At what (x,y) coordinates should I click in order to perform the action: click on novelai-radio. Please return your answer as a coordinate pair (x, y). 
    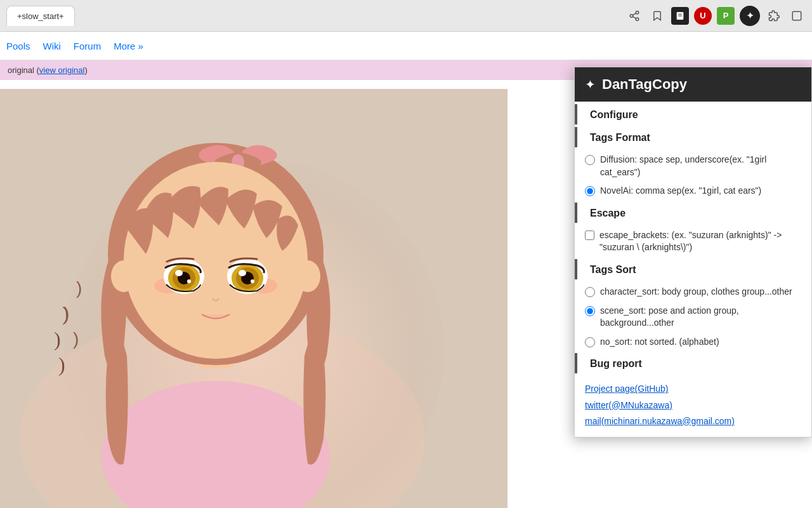
    Looking at the image, I should click on (590, 191).